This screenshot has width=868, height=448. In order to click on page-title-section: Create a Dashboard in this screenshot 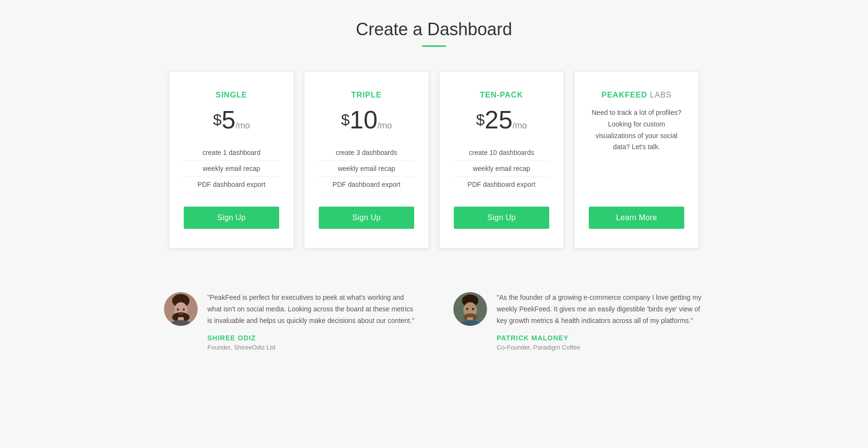, I will do `click(434, 33)`.